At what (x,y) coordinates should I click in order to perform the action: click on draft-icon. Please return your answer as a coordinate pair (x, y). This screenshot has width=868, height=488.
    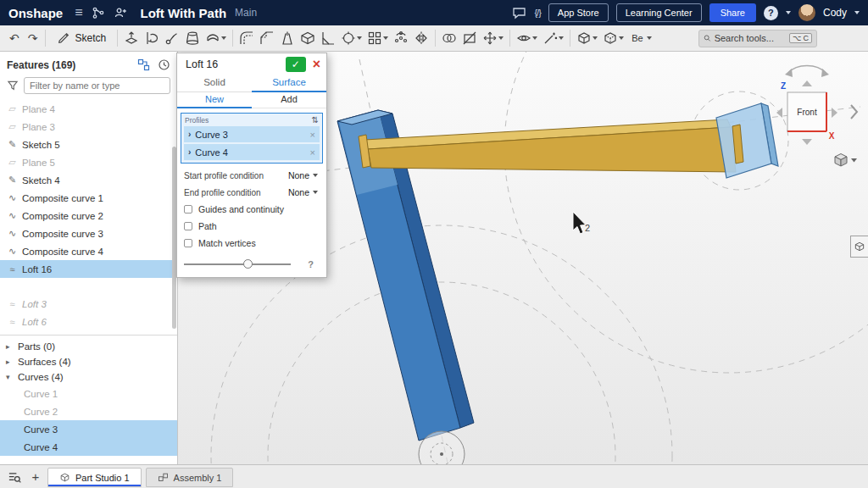
    Looking at the image, I should click on (287, 39).